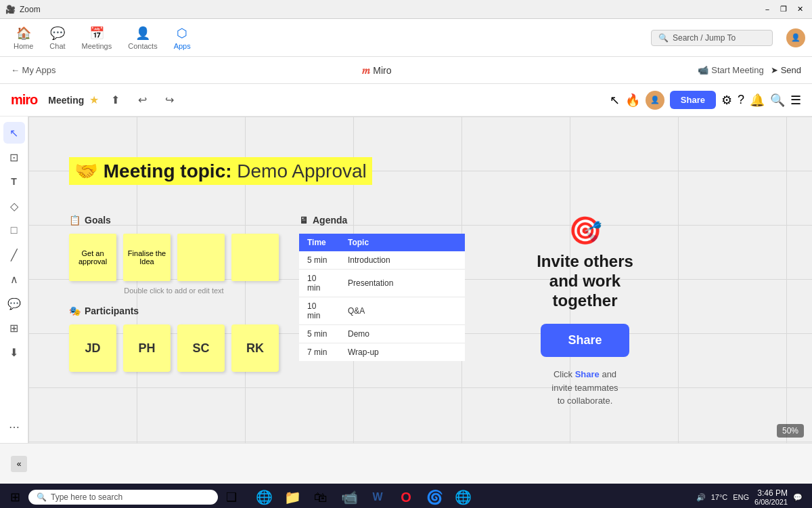  What do you see at coordinates (19, 464) in the screenshot?
I see `collapse-button: «` at bounding box center [19, 464].